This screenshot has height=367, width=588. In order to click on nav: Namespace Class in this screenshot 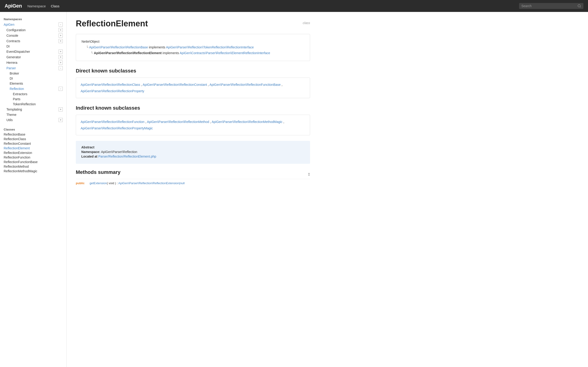, I will do `click(45, 6)`.